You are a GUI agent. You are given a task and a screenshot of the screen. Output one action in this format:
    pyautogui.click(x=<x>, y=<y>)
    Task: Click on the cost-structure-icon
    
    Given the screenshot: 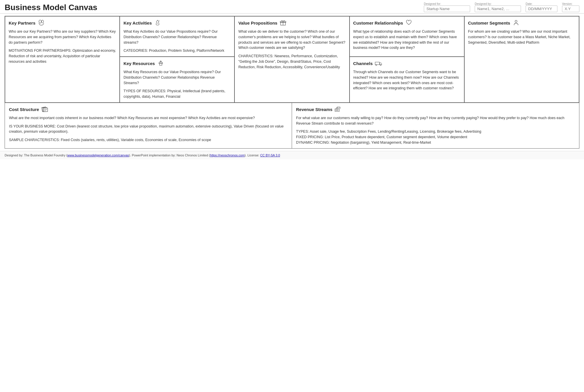 What is the action you would take?
    pyautogui.click(x=45, y=109)
    